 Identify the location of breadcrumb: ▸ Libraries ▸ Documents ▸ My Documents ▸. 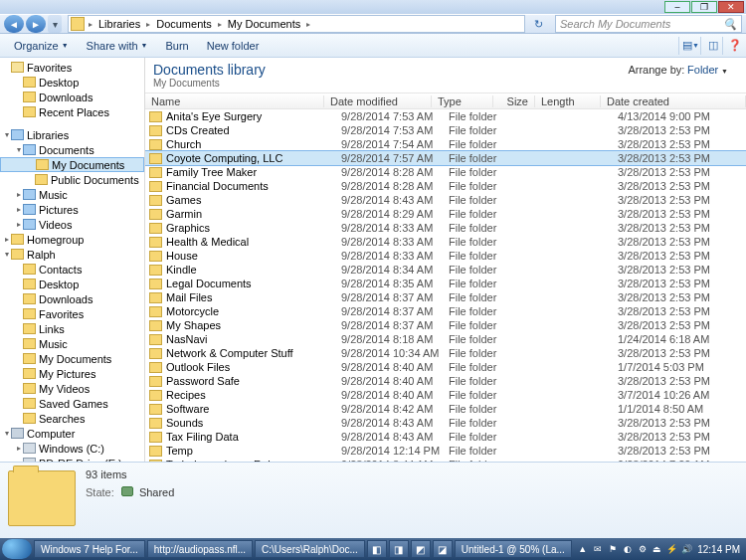
(296, 24).